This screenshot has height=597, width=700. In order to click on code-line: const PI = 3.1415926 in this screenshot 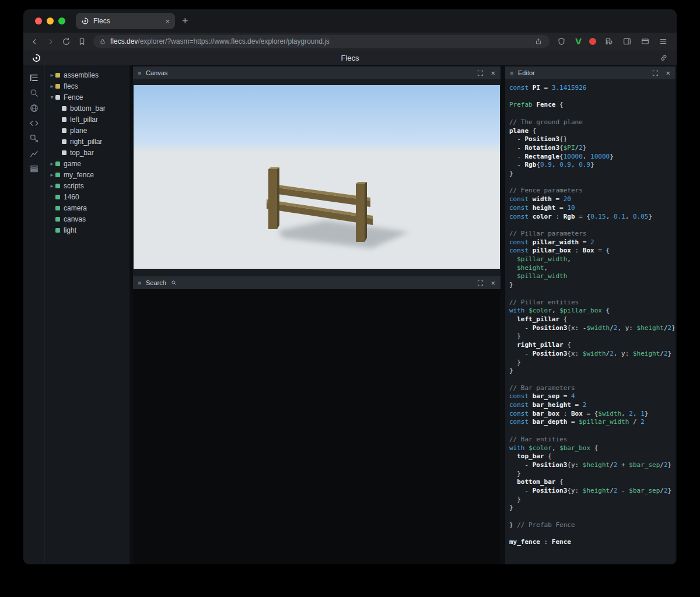, I will do `click(593, 89)`.